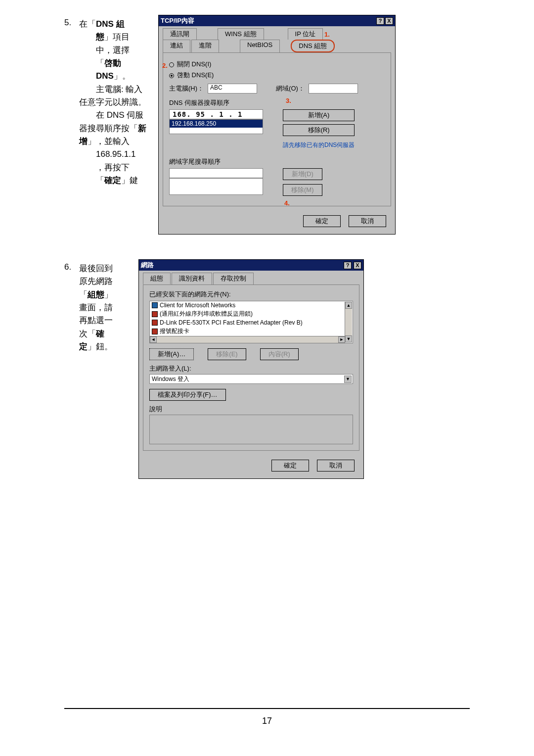 This screenshot has height=756, width=534. Describe the element at coordinates (96, 321) in the screenshot. I see `t: 再點選一` at that location.